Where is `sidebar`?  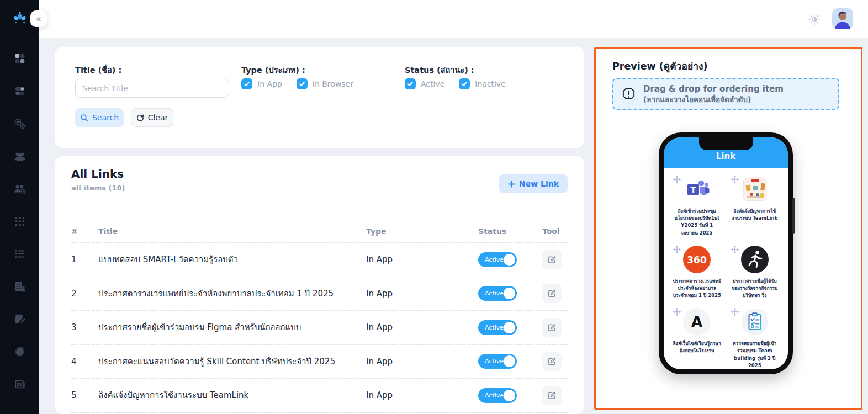 sidebar is located at coordinates (20, 207).